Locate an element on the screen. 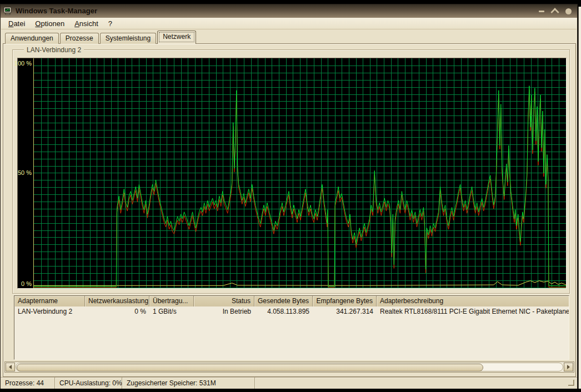 The image size is (581, 392). task-manager-icon is located at coordinates (8, 11).